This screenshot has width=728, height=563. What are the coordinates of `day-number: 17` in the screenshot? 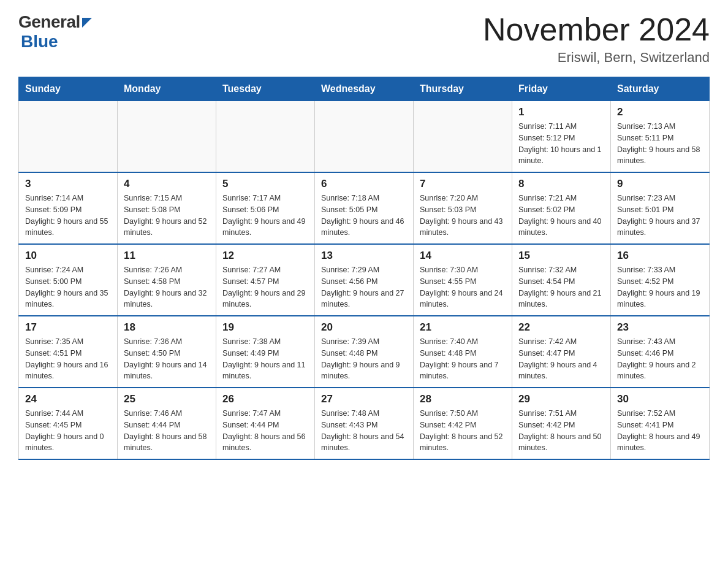 It's located at (68, 327).